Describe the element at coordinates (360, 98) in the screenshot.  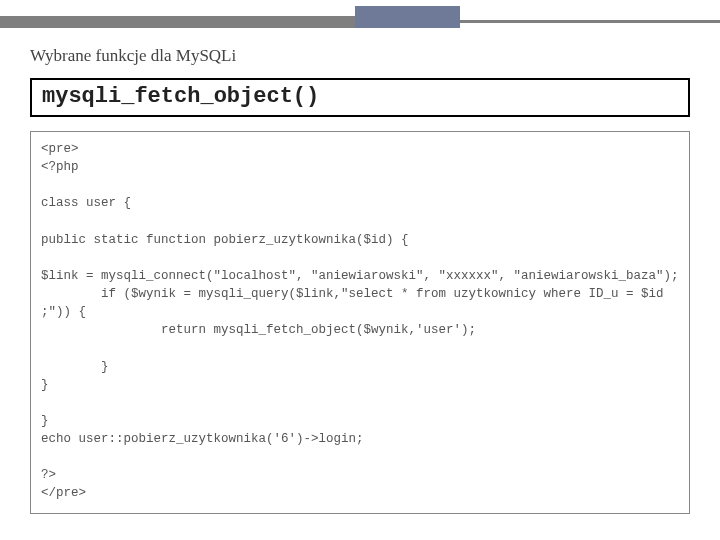
I see `function-name-heading: mysqli_fetch_object()` at that location.